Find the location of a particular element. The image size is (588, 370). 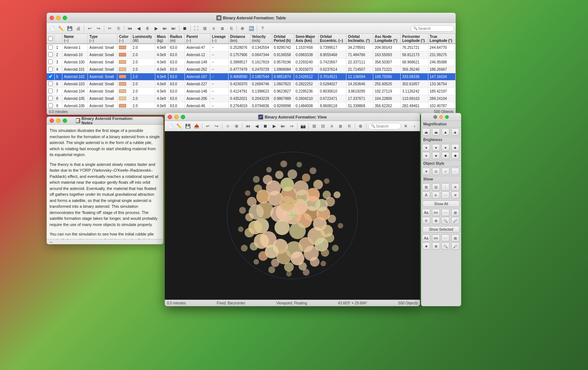

show-all-btn-2: ≡≡ is located at coordinates (436, 213).